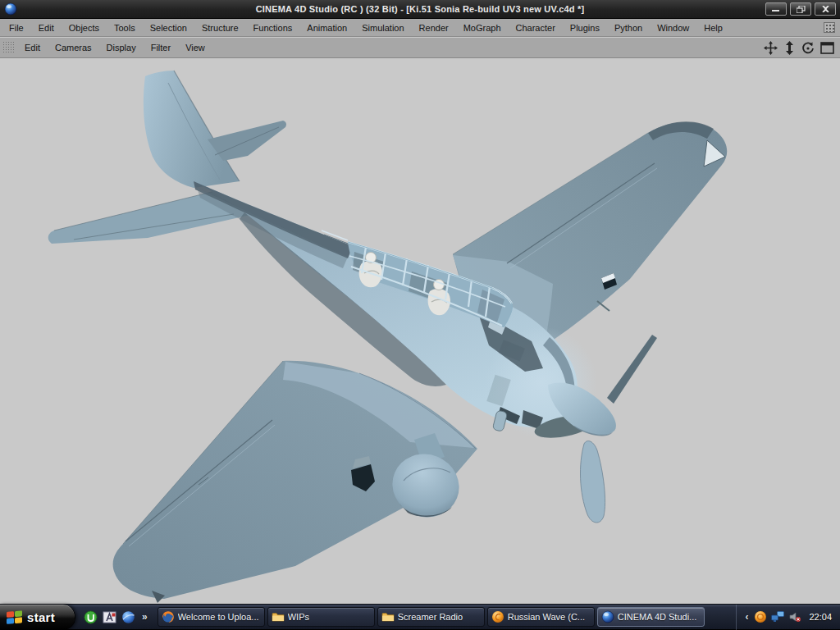  What do you see at coordinates (420, 28) in the screenshot?
I see `main-menubar: File Edit Objects Tools Selection Struct…` at bounding box center [420, 28].